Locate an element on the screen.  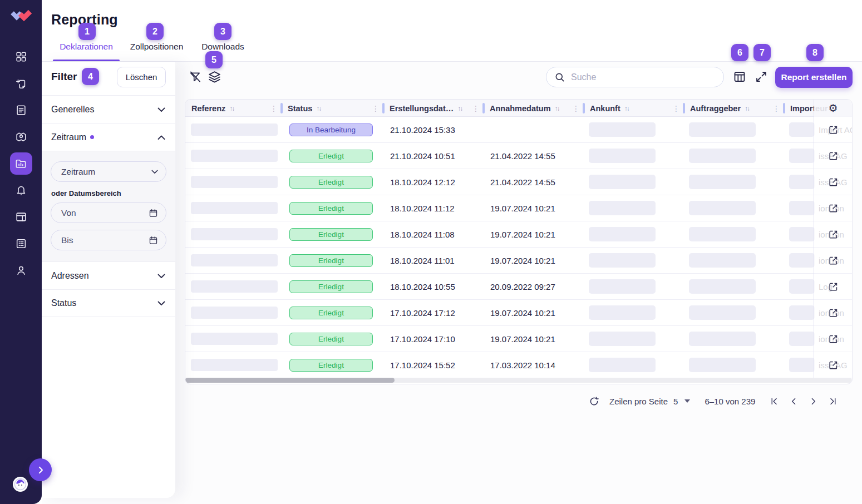
clear-filters-button: Löschen is located at coordinates (141, 77).